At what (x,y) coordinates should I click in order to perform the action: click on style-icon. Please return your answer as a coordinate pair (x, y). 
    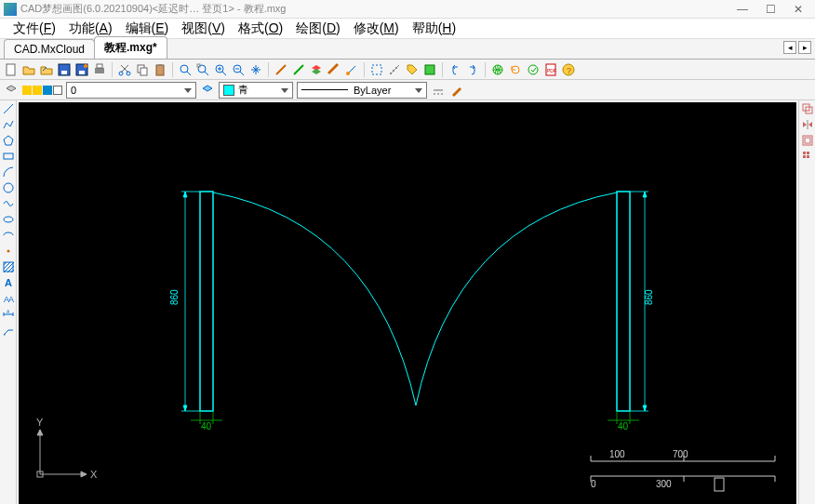
    Looking at the image, I should click on (352, 70).